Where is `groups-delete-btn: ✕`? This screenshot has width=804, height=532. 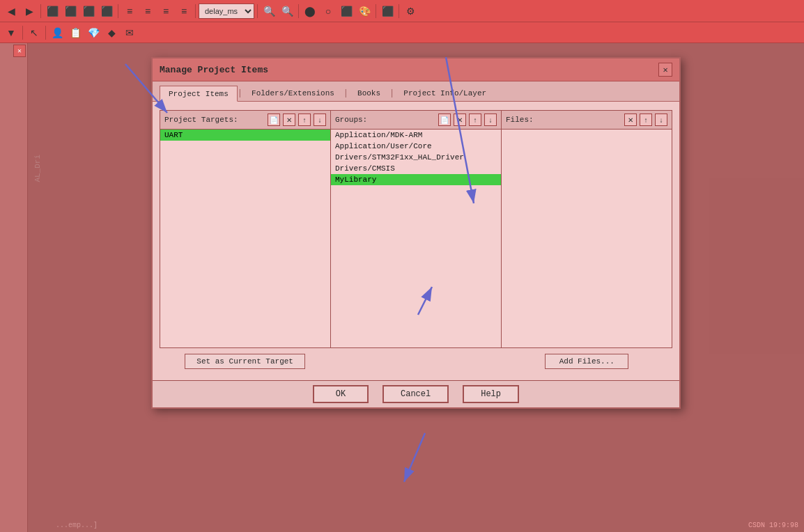
groups-delete-btn: ✕ is located at coordinates (460, 120).